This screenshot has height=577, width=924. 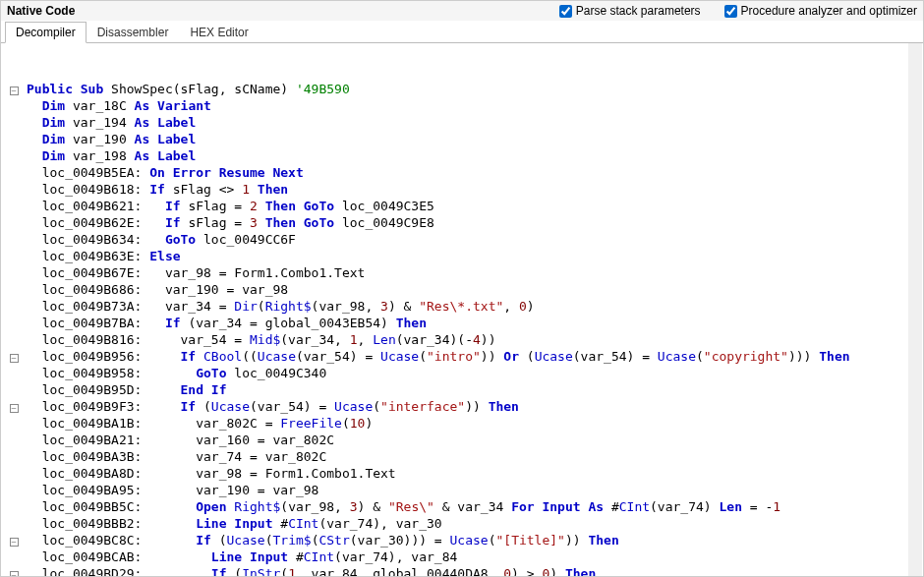 I want to click on vertical-scrollbar, so click(x=915, y=310).